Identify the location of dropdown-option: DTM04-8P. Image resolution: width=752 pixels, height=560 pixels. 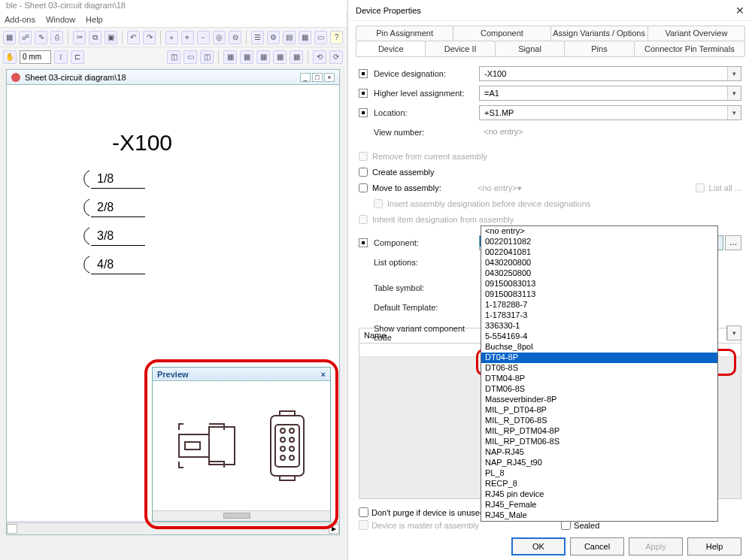
(599, 379).